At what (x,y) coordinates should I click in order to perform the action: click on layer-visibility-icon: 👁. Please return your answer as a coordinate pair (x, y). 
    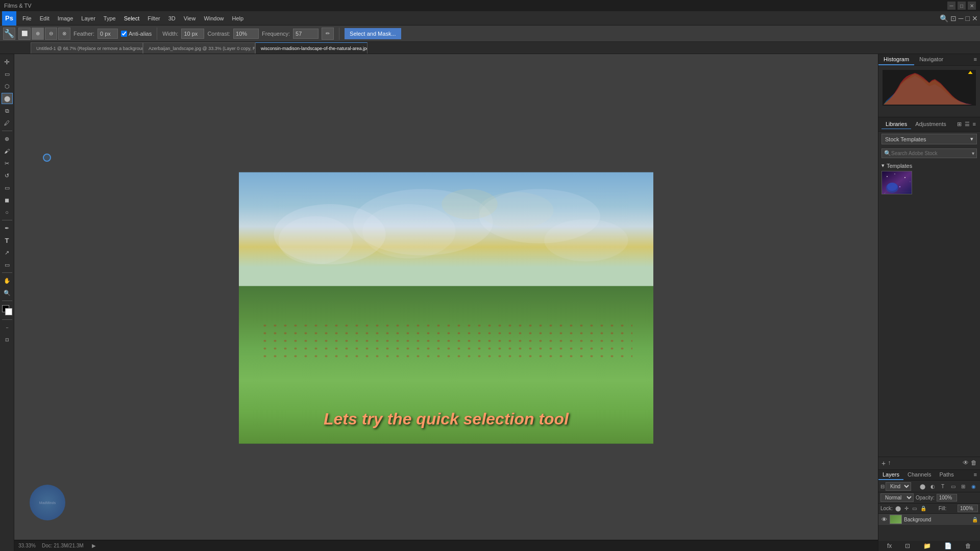
    Looking at the image, I should click on (884, 519).